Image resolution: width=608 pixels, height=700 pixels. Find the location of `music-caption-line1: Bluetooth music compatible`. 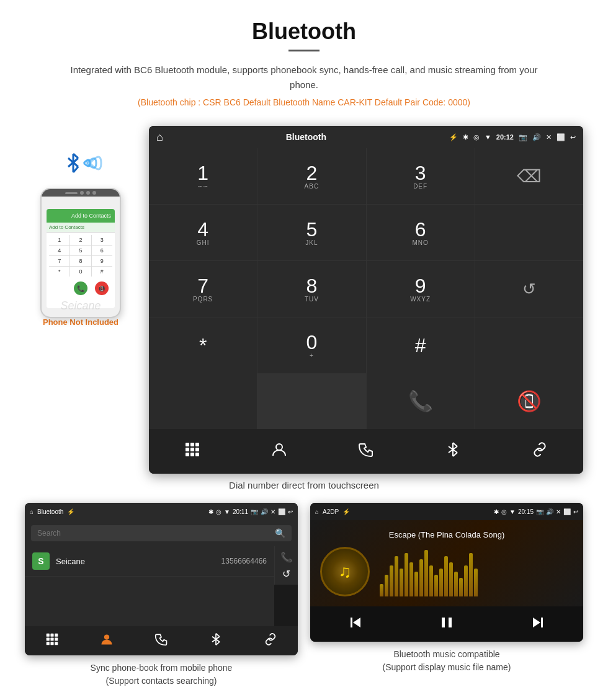

music-caption-line1: Bluetooth music compatible is located at coordinates (447, 654).